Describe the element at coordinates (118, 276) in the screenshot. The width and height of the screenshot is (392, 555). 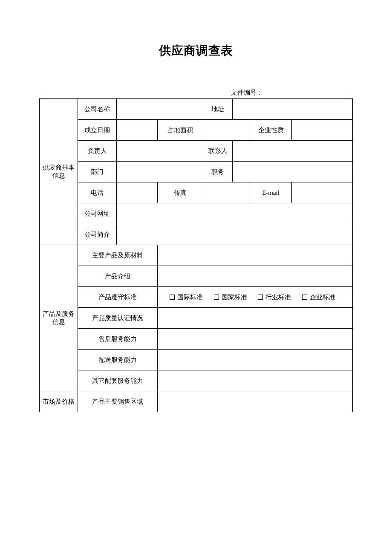
I see `label-product-intro: 产品介绍` at that location.